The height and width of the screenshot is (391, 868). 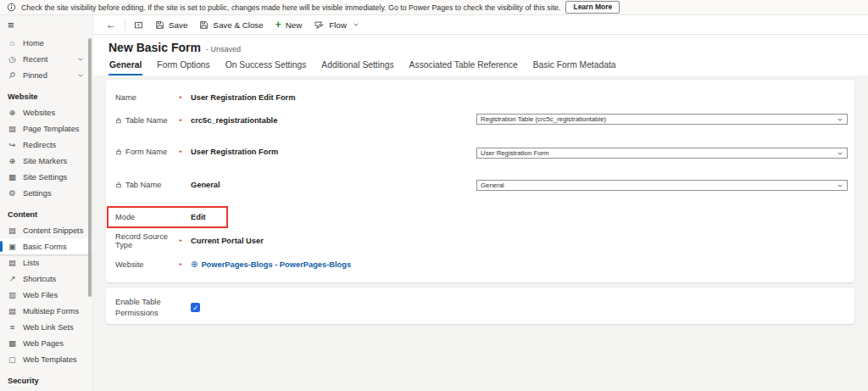 What do you see at coordinates (337, 25) in the screenshot?
I see `flow-button: Flow` at bounding box center [337, 25].